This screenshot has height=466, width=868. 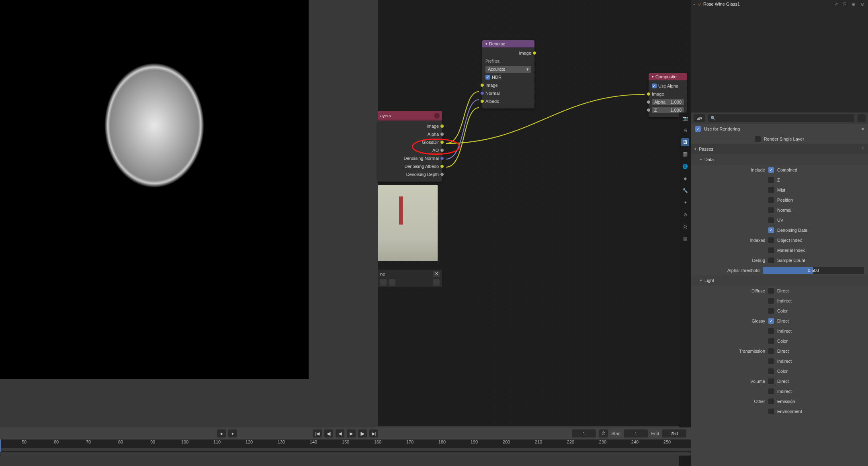 What do you see at coordinates (442, 174) in the screenshot?
I see `socket-out-denoise-depth` at bounding box center [442, 174].